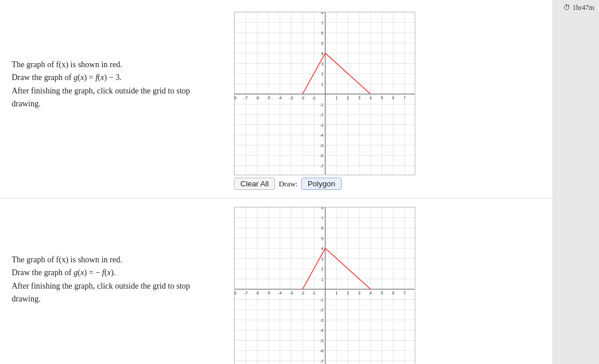 This screenshot has height=364, width=599. What do you see at coordinates (117, 299) in the screenshot?
I see `problem2-line4: drawing.` at bounding box center [117, 299].